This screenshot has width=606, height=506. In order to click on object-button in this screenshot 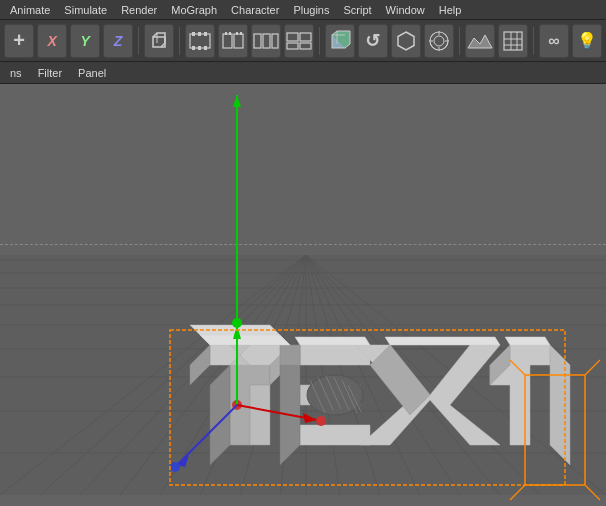, I will do `click(159, 41)`.